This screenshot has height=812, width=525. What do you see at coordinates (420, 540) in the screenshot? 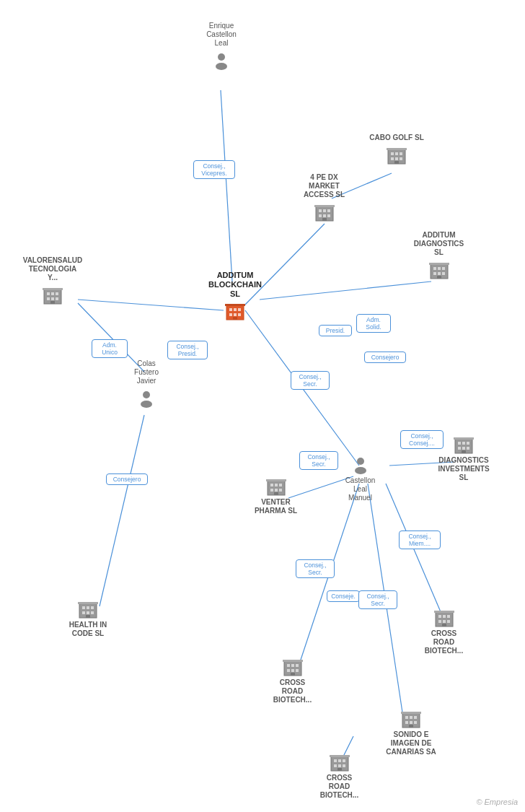
I see `badge-consej-miem-label: Consej.,Miem....` at bounding box center [420, 540].